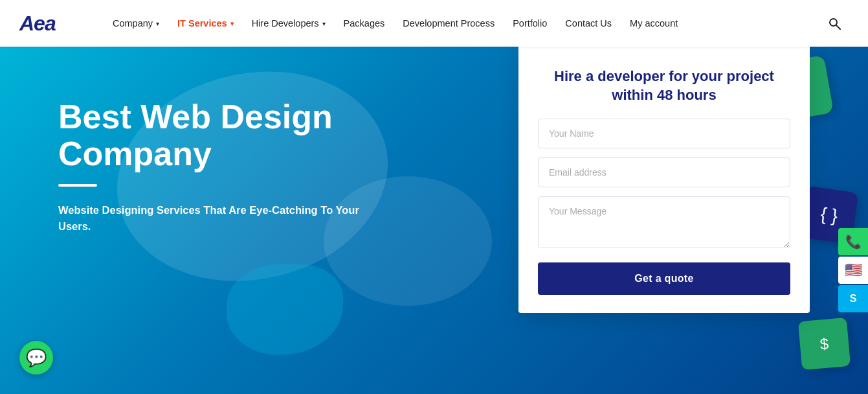 The image size is (868, 394). What do you see at coordinates (654, 23) in the screenshot?
I see `nav-item-my-account: My account` at bounding box center [654, 23].